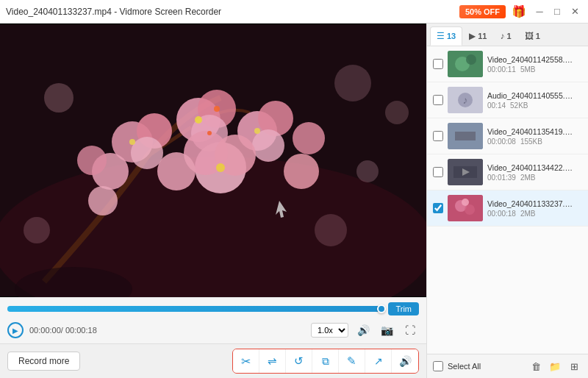 This screenshot has width=588, height=378. What do you see at coordinates (405, 361) in the screenshot?
I see `audio-tool-button: 🔊` at bounding box center [405, 361].